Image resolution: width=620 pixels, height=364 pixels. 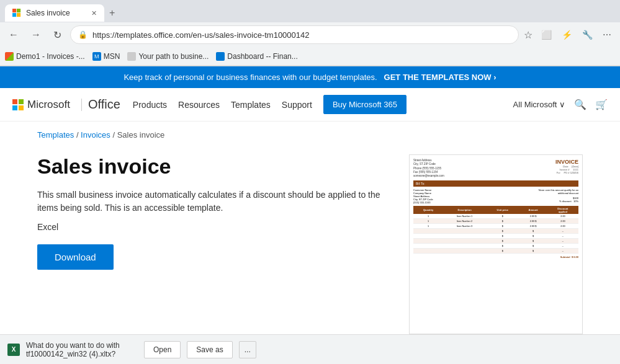 I want to click on nav-products: Products, so click(x=150, y=105).